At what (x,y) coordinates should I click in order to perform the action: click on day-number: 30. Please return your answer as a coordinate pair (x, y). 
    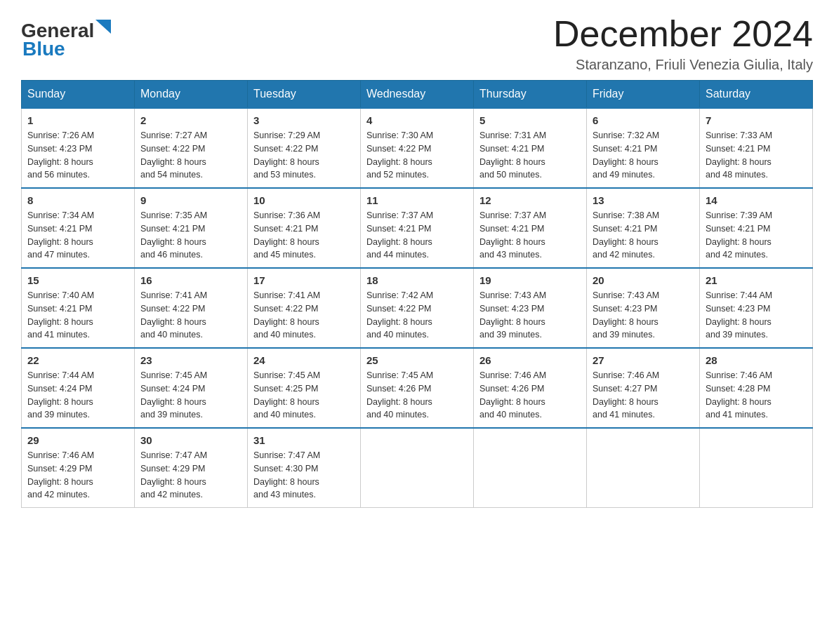
    Looking at the image, I should click on (191, 441).